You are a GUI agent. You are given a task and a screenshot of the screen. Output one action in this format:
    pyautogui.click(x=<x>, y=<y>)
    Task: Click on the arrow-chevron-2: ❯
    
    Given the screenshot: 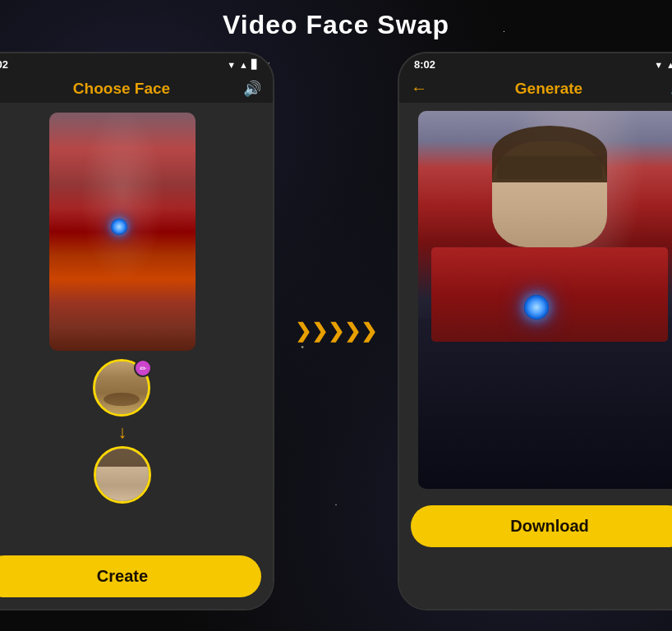 What is the action you would take?
    pyautogui.click(x=320, y=331)
    